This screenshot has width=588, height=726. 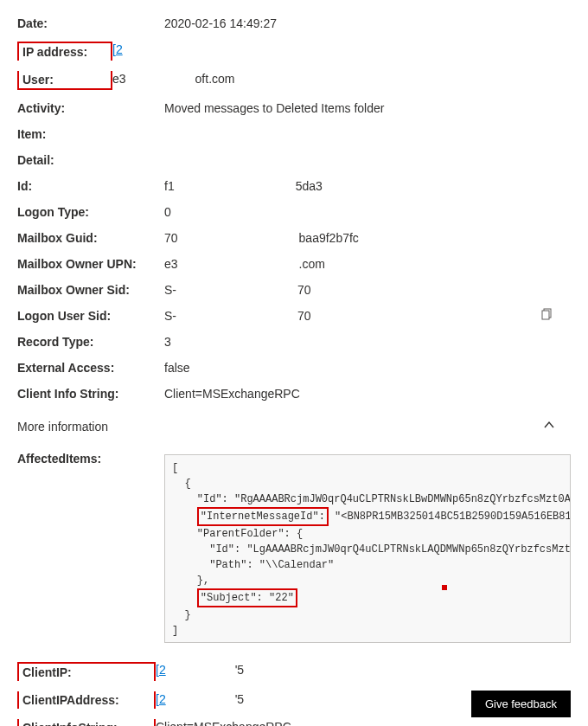 I want to click on field-value: 3, so click(x=368, y=342).